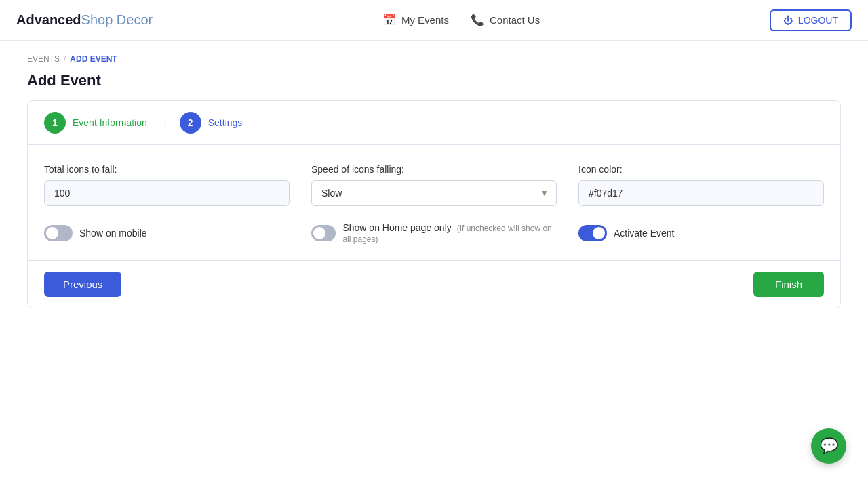  Describe the element at coordinates (323, 233) in the screenshot. I see `show-home-slider` at that location.